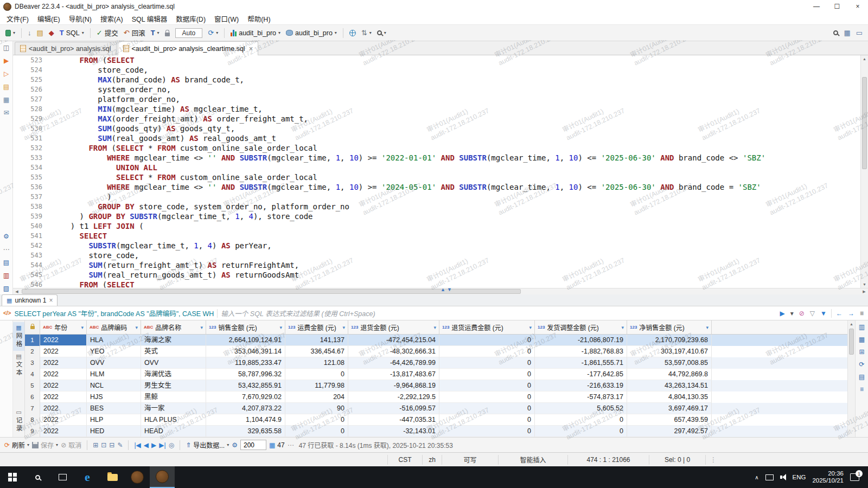 This screenshot has height=488, width=868. What do you see at coordinates (852, 342) in the screenshot?
I see `scroll-thumb` at bounding box center [852, 342].